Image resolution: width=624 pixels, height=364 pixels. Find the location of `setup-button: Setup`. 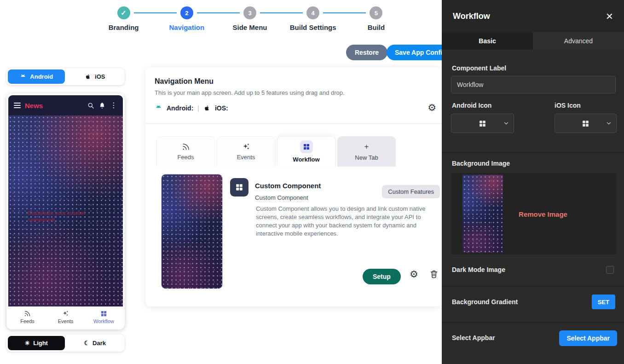

setup-button: Setup is located at coordinates (382, 277).